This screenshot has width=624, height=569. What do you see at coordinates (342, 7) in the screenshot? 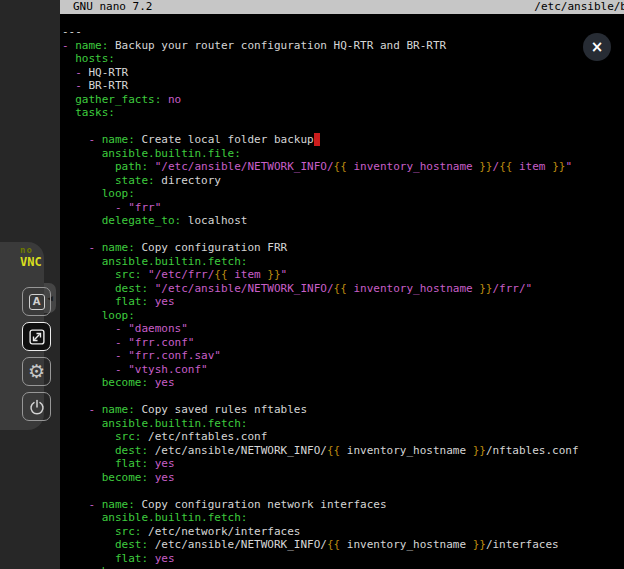
I see `nano-titlebar: GNU nano 7.2 /etc/ansible/b` at bounding box center [342, 7].